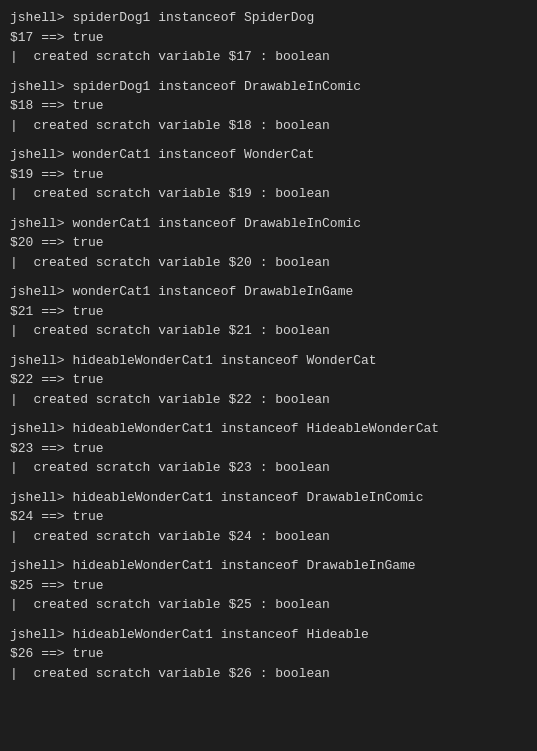  What do you see at coordinates (268, 605) in the screenshot?
I see `scratch-line: | created scratch variable $25 : boolean` at bounding box center [268, 605].